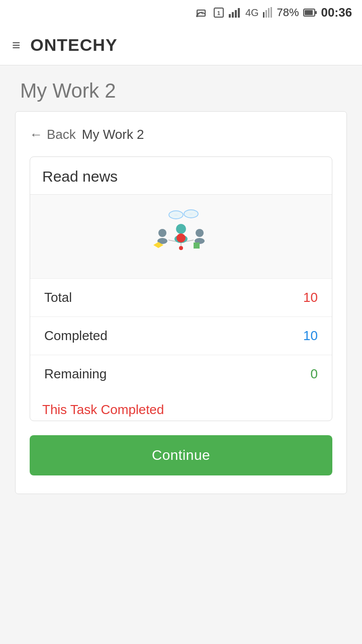  I want to click on remaining-label: Remaining, so click(133, 374).